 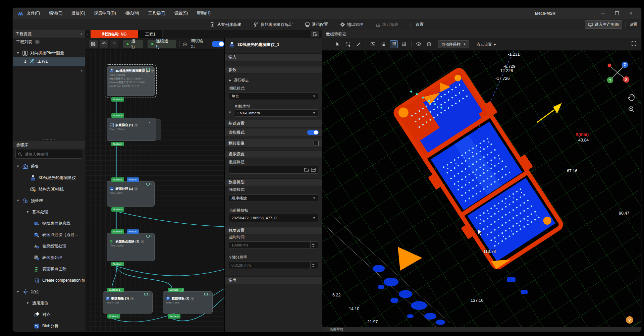 What do you see at coordinates (274, 70) in the screenshot?
I see `section-params: 参数` at bounding box center [274, 70].